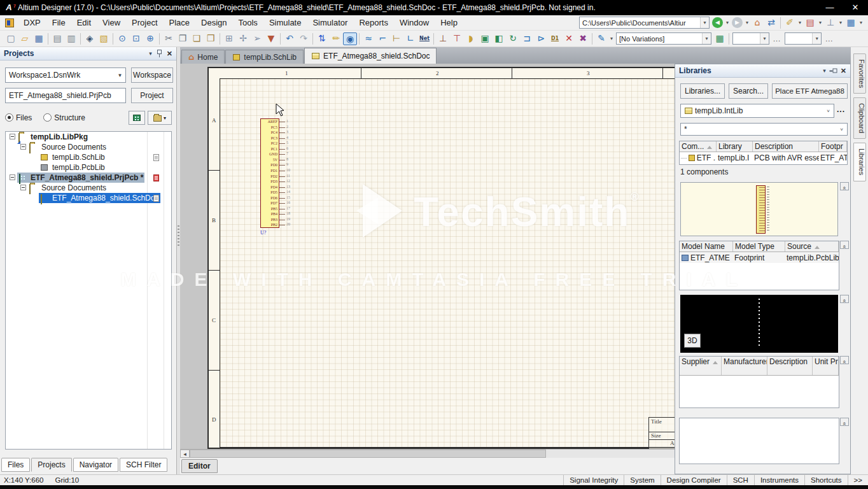 This screenshot has height=489, width=868. What do you see at coordinates (57, 39) in the screenshot?
I see `print-icon: ▤` at bounding box center [57, 39].